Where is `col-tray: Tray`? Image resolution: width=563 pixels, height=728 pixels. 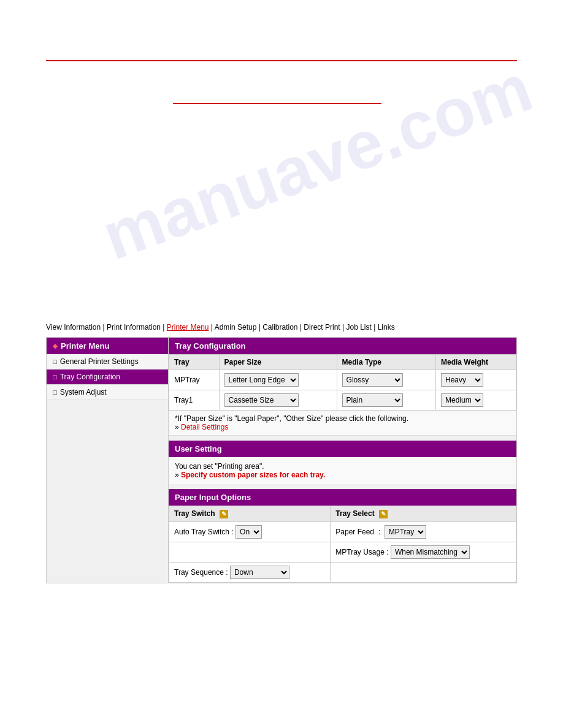 col-tray: Tray is located at coordinates (194, 363).